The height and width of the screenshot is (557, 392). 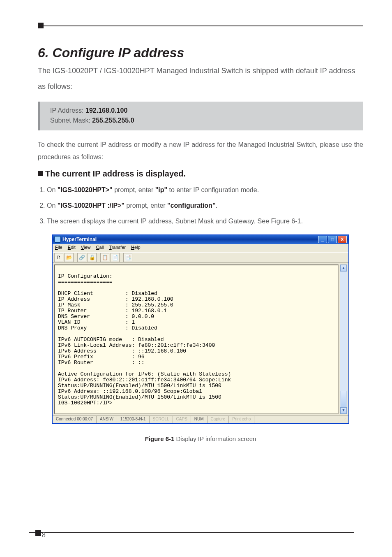 What do you see at coordinates (82, 258) in the screenshot?
I see `toolbar-connect-icon: 🔗` at bounding box center [82, 258].